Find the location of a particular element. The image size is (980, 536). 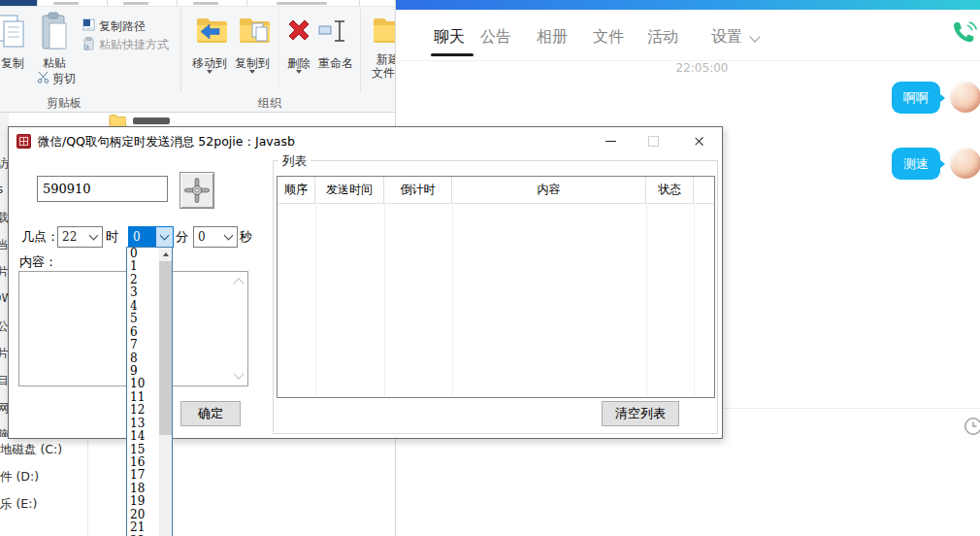

clock-history-icon is located at coordinates (972, 427).